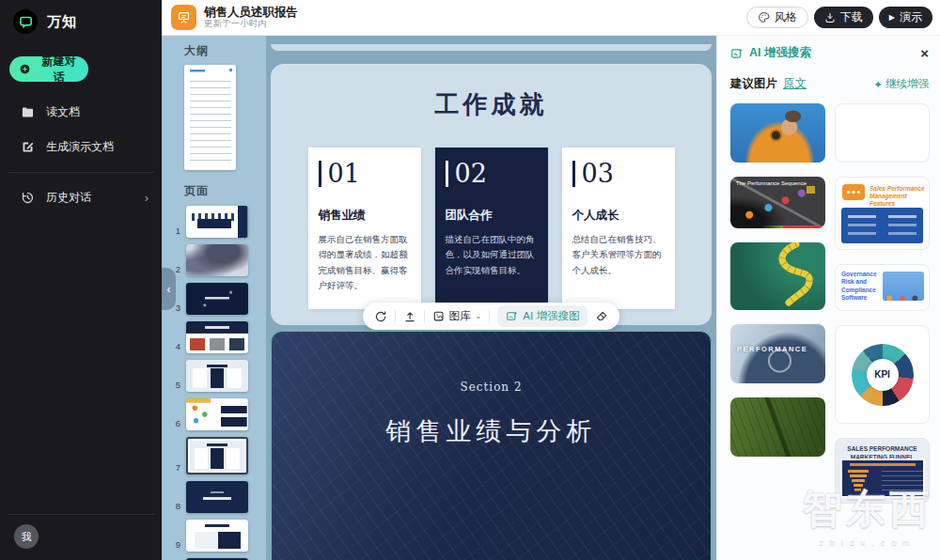 This screenshot has width=940, height=560. I want to click on tape-measure-illustration, so click(778, 276).